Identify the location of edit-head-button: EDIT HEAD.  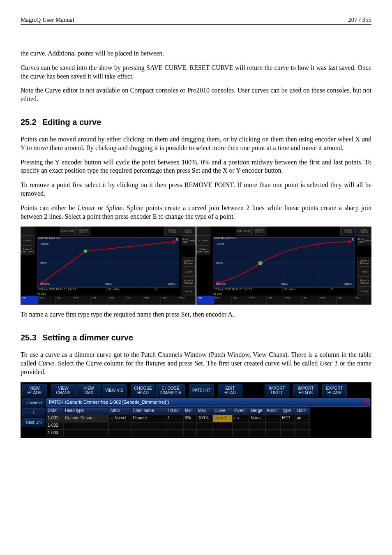
(230, 391).